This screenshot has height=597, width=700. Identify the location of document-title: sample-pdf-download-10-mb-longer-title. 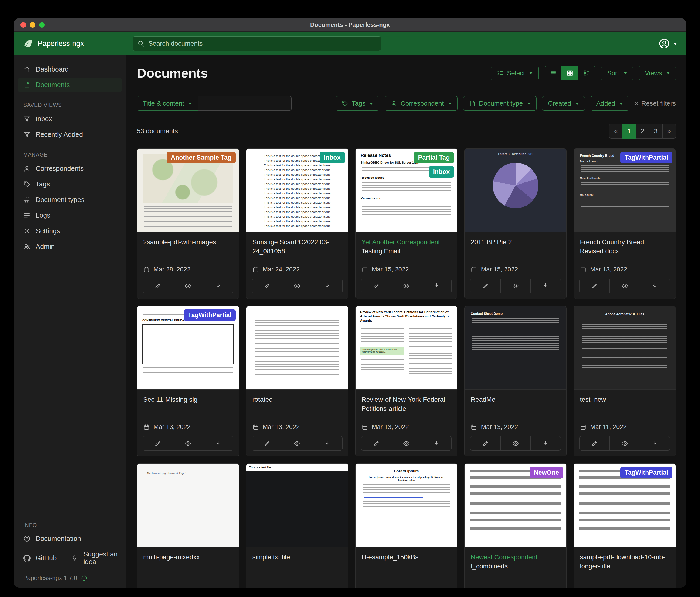
(625, 562).